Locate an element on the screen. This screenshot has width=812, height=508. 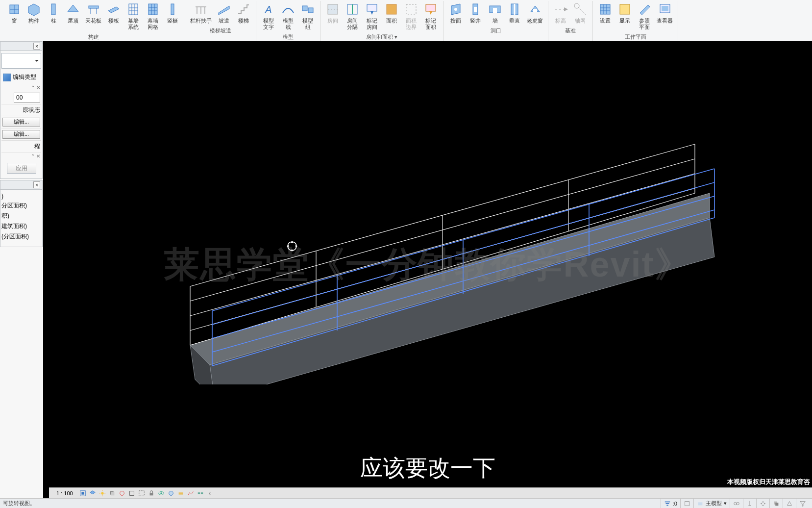
tag-area-button: 标记 面积 is located at coordinates (431, 16).